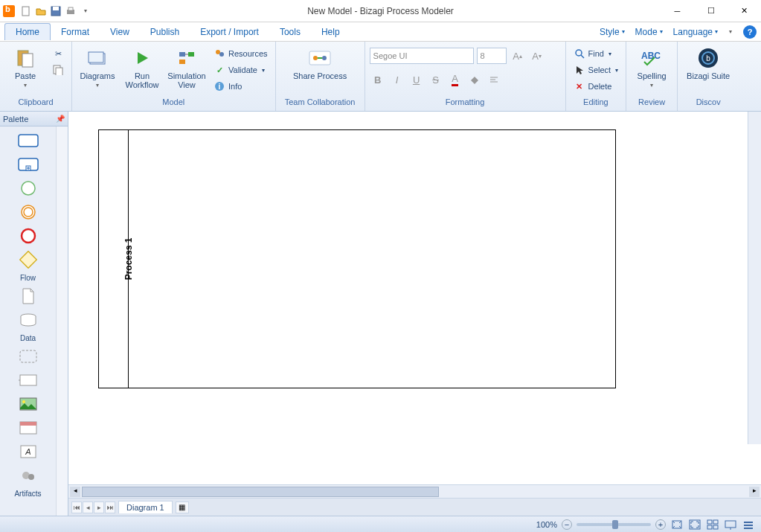  I want to click on qat-dropdown-icon: ▾, so click(86, 11).